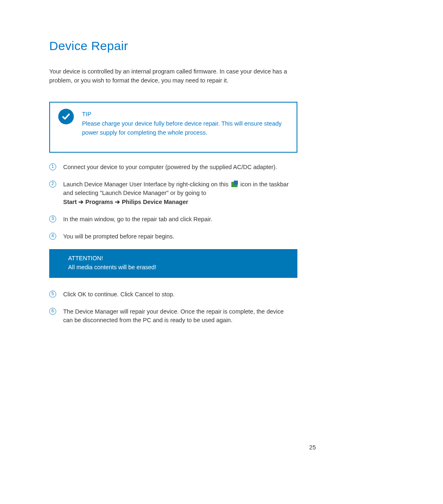 The height and width of the screenshot is (504, 443). What do you see at coordinates (53, 219) in the screenshot?
I see `step-number-icon: 3` at bounding box center [53, 219].